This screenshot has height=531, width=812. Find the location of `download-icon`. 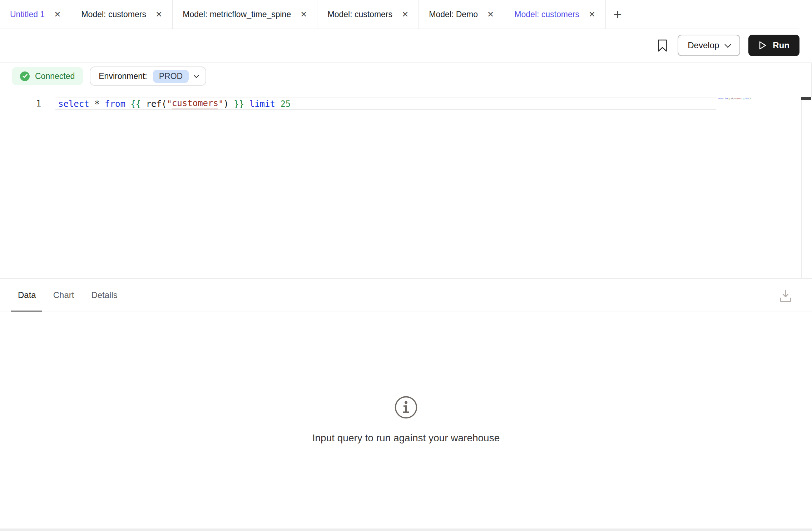

download-icon is located at coordinates (786, 296).